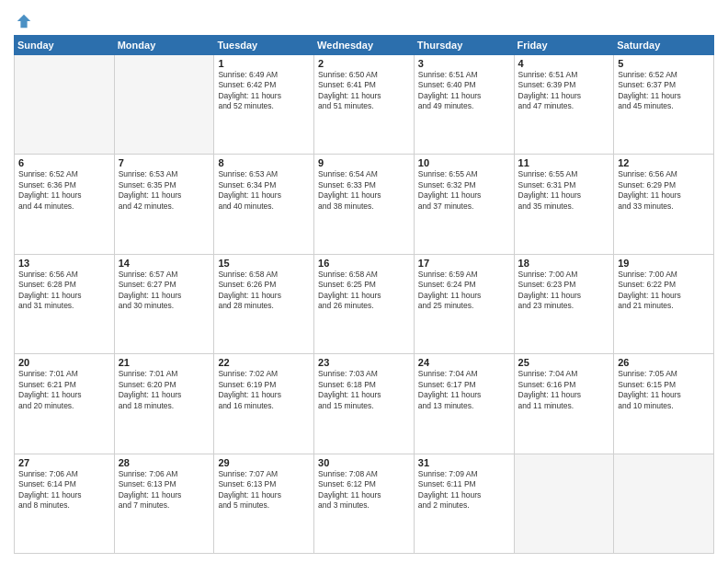  What do you see at coordinates (564, 107) in the screenshot?
I see `cell-detail: and 47 minutes.` at bounding box center [564, 107].